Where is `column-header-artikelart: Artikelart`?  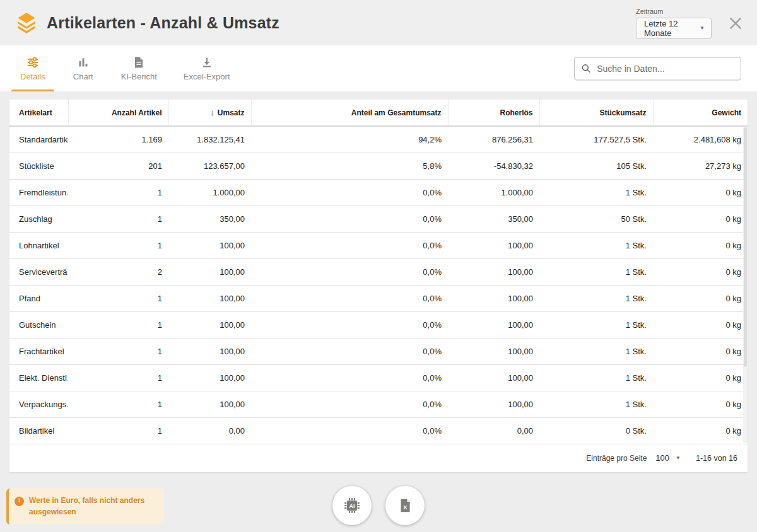
column-header-artikelart: Artikelart is located at coordinates (39, 113).